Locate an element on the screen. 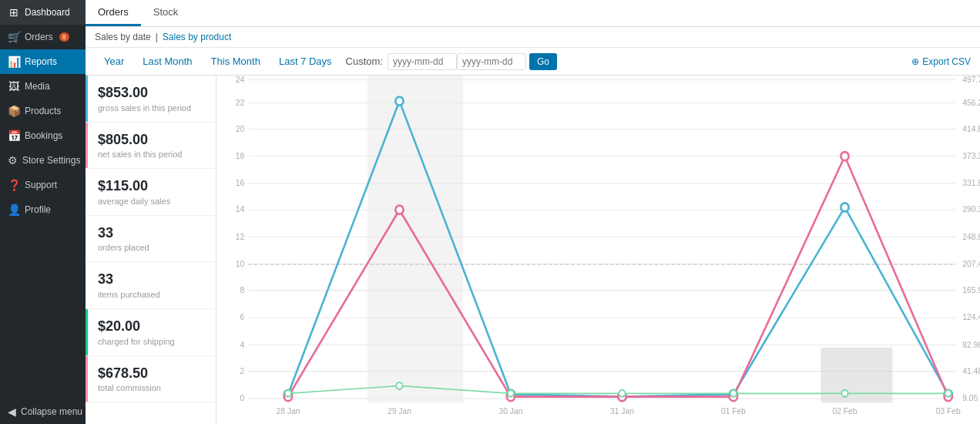  tab-orders: Orders is located at coordinates (113, 13).